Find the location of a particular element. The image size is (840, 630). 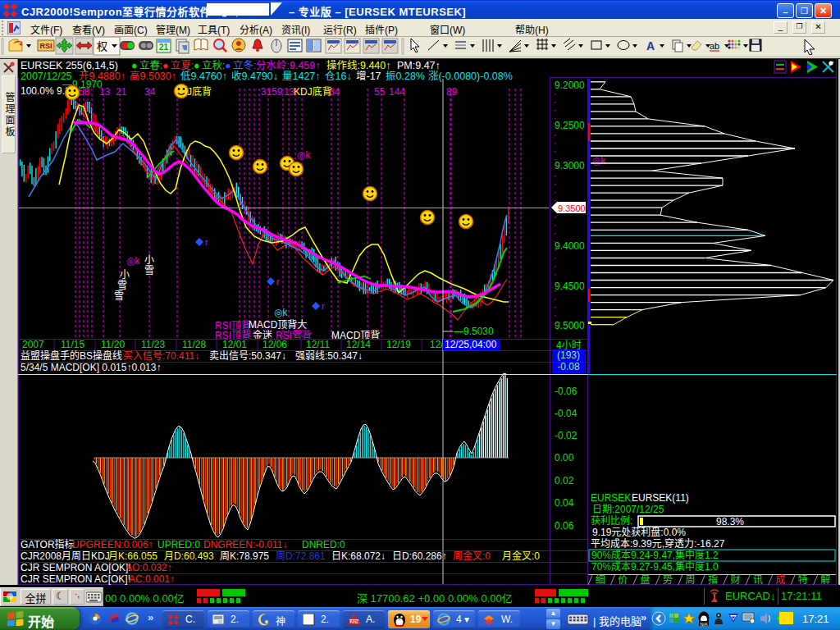

svg-text: MACD顶背大 is located at coordinates (277, 325).